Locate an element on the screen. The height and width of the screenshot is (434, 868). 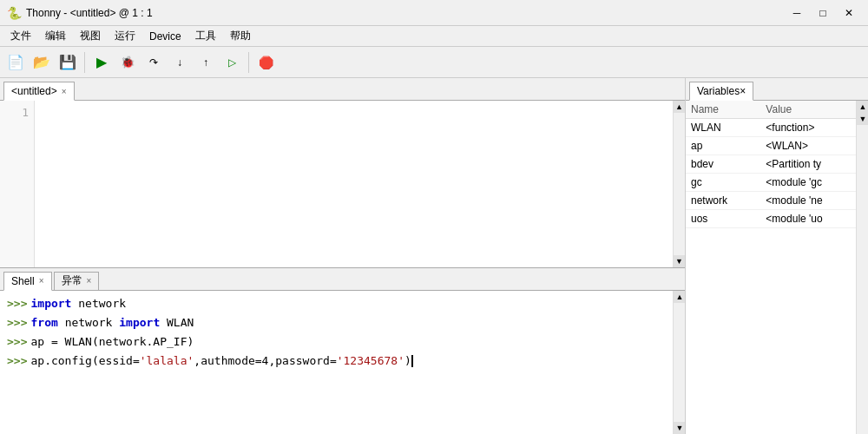
menu-device: Device is located at coordinates (165, 36).